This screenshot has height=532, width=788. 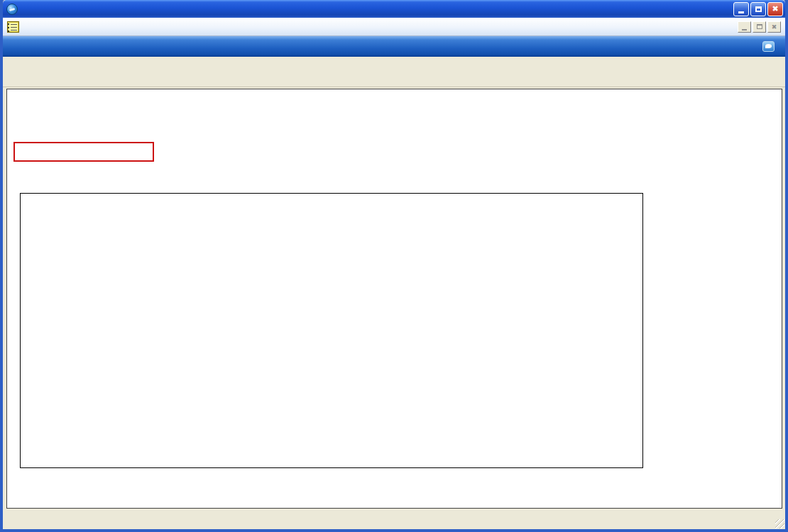 I want to click on resize-grip, so click(x=779, y=523).